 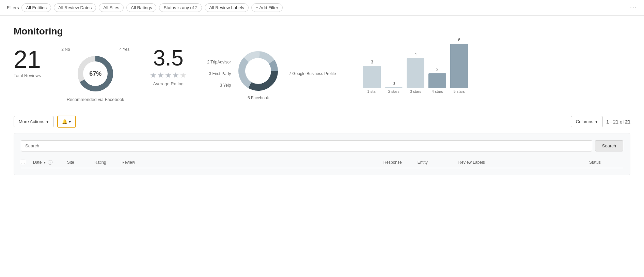 What do you see at coordinates (34, 121) in the screenshot?
I see `more-actions-button: More Actions ▾` at bounding box center [34, 121].